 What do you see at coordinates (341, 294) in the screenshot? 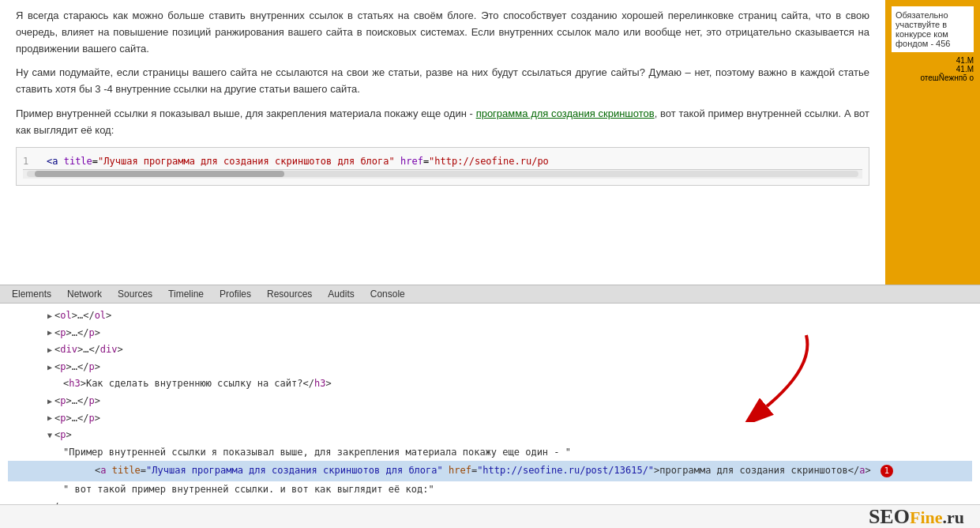
I see `tab-audits: Audits` at bounding box center [341, 294].